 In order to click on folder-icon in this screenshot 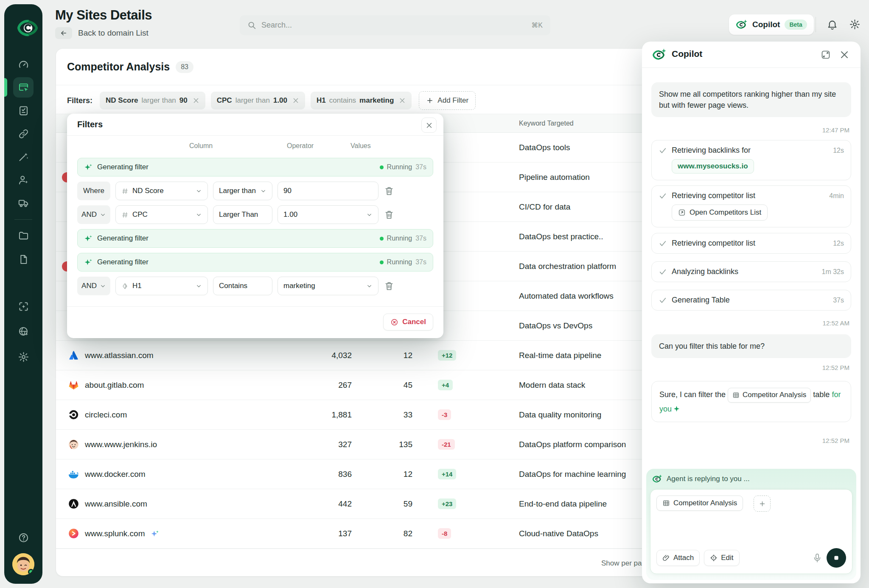, I will do `click(24, 236)`.